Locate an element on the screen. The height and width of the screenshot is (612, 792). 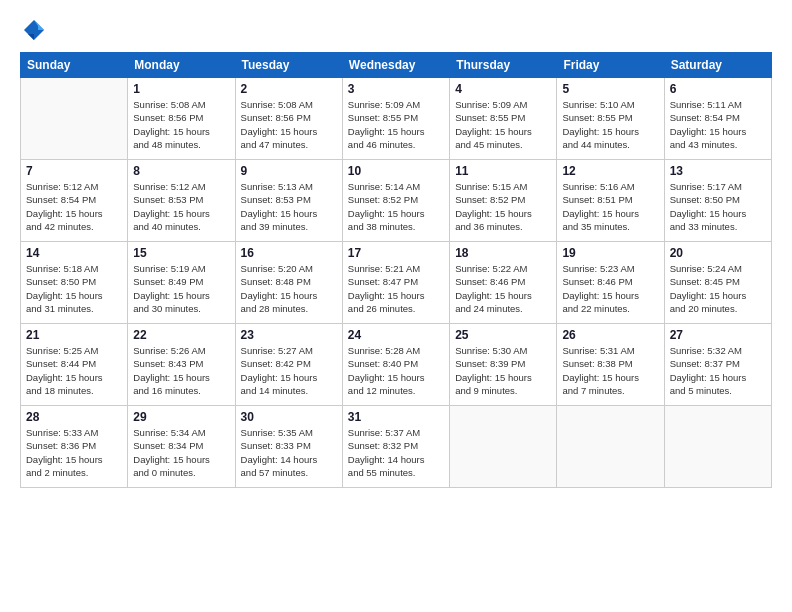
calendar-cell: 21Sunrise: 5:25 AM Sunset: 8:44 PM Dayli… is located at coordinates (74, 365).